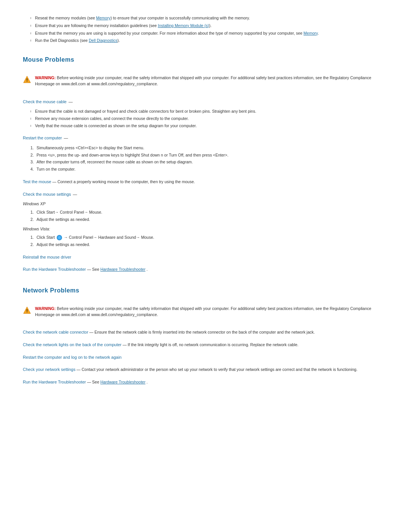  What do you see at coordinates (209, 220) in the screenshot?
I see `xp-step-2: Adjust the settings as needed.` at bounding box center [209, 220].